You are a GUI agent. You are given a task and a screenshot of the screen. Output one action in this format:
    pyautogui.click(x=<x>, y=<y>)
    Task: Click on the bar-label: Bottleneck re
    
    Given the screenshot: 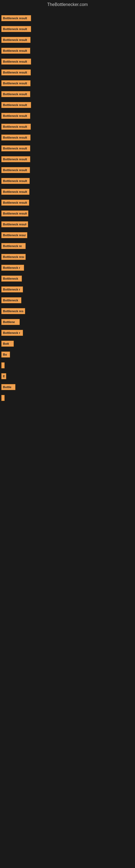 What is the action you would take?
    pyautogui.click(x=12, y=246)
    